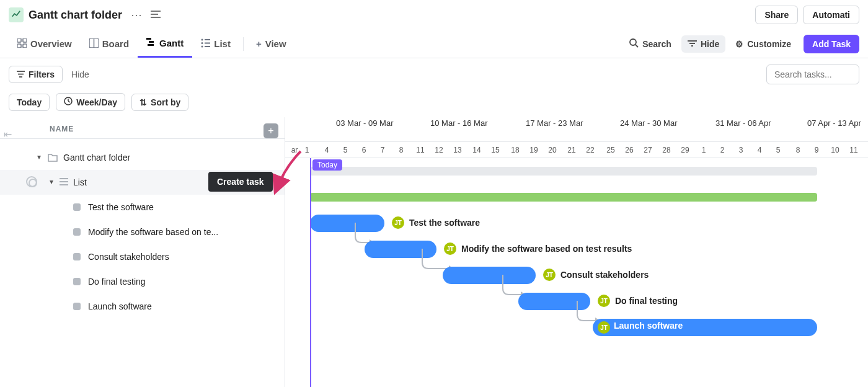 The height and width of the screenshot is (387, 868). I want to click on day-cell: 12, so click(439, 150).